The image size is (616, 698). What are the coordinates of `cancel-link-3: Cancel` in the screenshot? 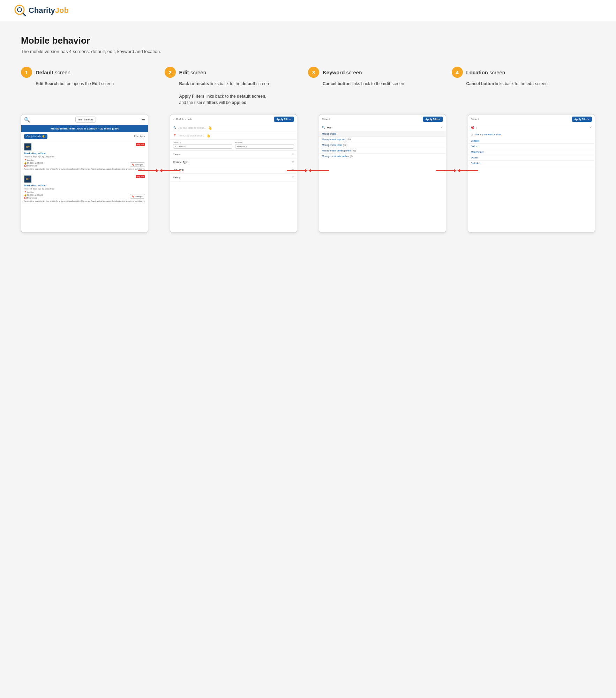 It's located at (326, 119).